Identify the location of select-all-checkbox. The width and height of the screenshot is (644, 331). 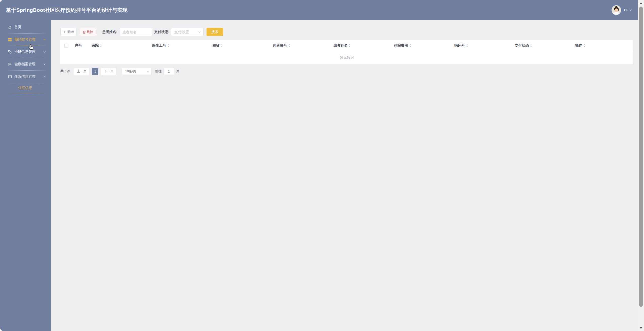
(66, 46).